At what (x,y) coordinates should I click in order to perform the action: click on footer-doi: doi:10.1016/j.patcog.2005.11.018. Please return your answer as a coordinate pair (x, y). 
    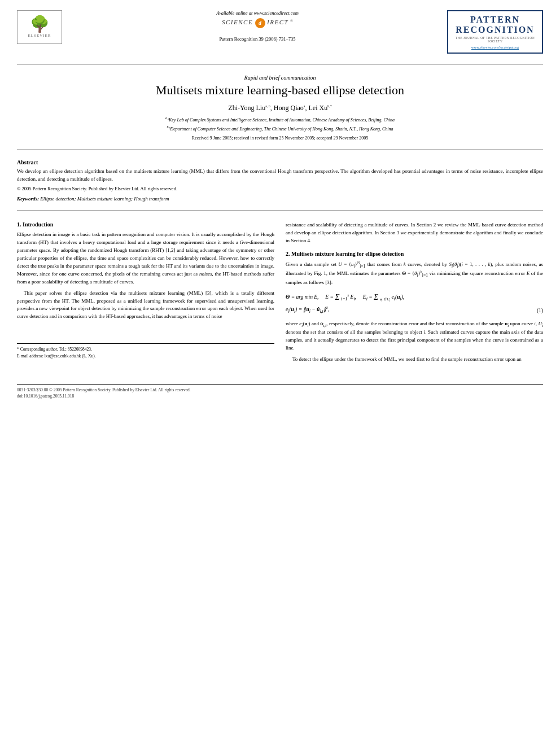
    Looking at the image, I should click on (280, 396).